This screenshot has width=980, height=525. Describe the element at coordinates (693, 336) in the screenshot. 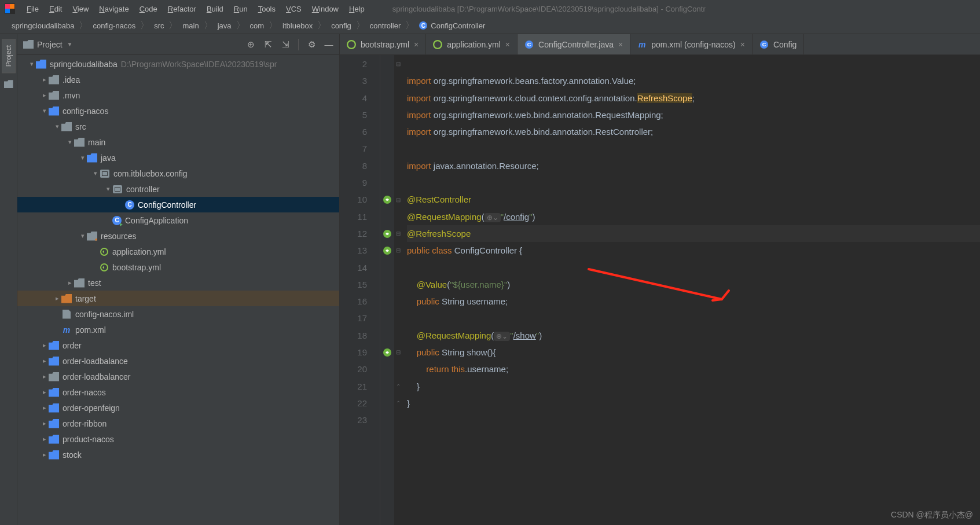

I see `code-line: @RequestMapping(⊕⌄"/show")` at that location.